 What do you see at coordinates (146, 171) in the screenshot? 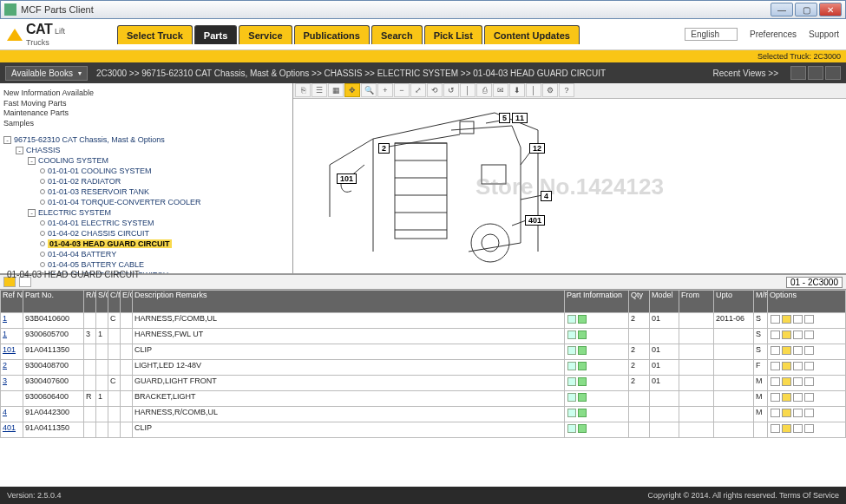
I see `tree-node: 01-01-01 COOLING SYSTEM` at bounding box center [146, 171].